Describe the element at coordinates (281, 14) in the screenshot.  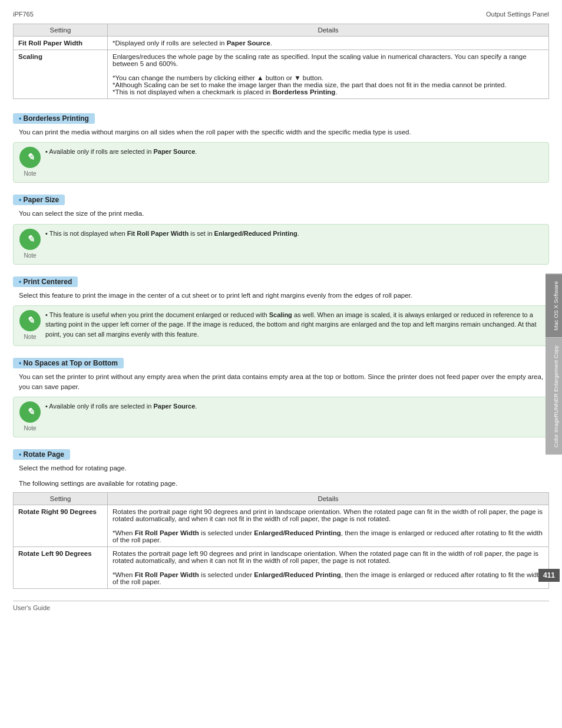
I see `page-header: iPF765 Output Settings Panel` at that location.